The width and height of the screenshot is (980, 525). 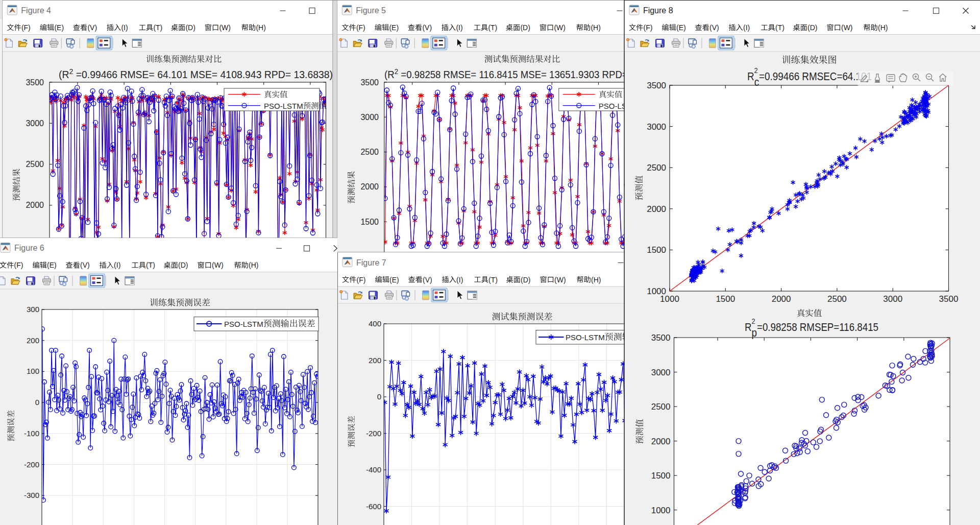 I want to click on svg-text: Figure 8, so click(x=658, y=10).